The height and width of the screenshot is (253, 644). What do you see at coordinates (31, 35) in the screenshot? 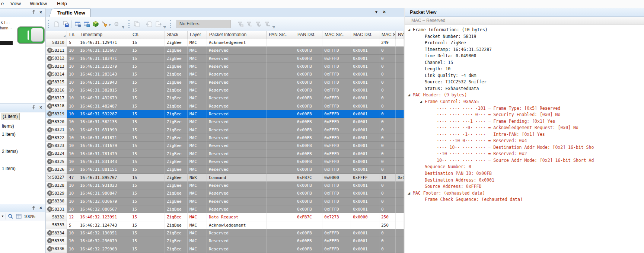
I see `capture-toggle` at bounding box center [31, 35].